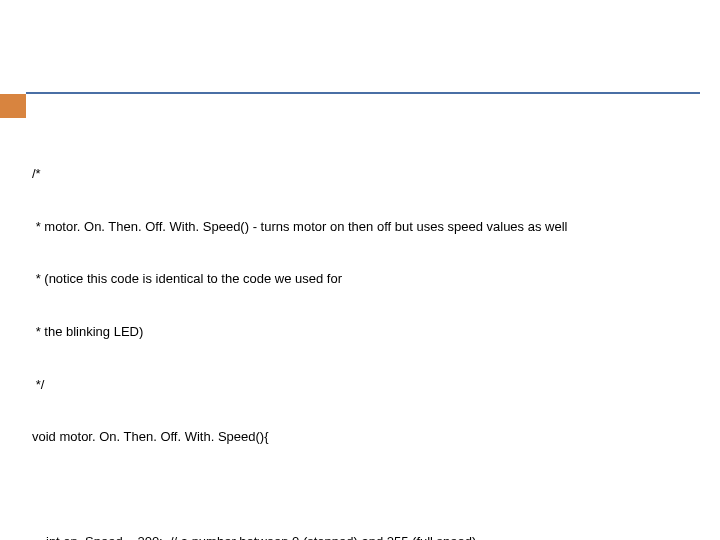 The height and width of the screenshot is (540, 720). I want to click on accent-box, so click(13, 106).